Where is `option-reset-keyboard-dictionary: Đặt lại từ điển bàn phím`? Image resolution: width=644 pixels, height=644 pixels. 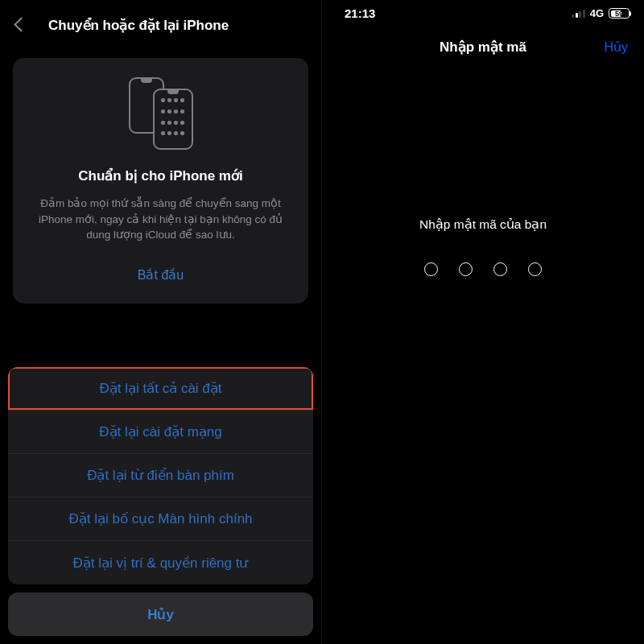 option-reset-keyboard-dictionary: Đặt lại từ điển bàn phím is located at coordinates (161, 476).